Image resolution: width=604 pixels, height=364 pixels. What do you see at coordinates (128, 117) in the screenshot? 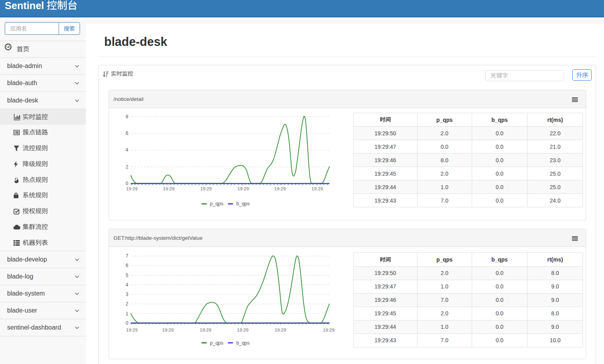
I see `svg-text: 8` at bounding box center [128, 117].